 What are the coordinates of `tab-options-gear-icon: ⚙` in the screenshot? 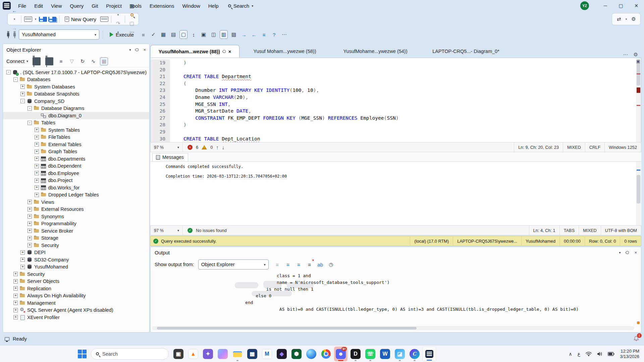 It's located at (636, 55).